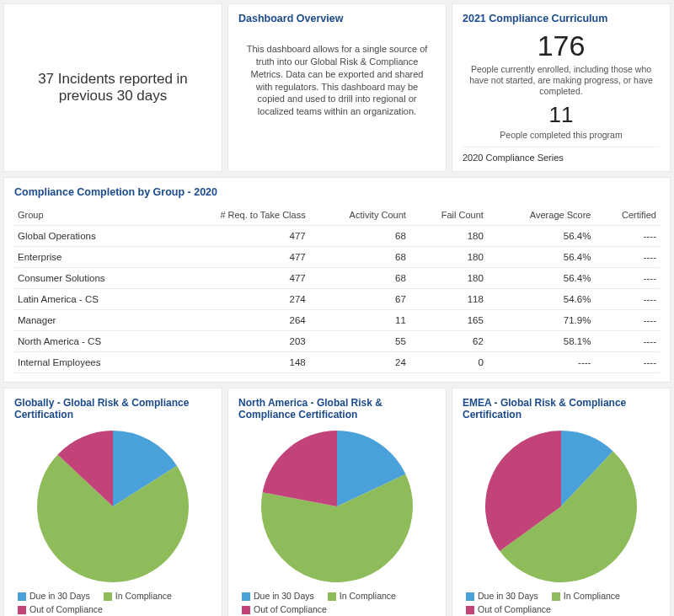 The width and height of the screenshot is (674, 616). I want to click on col-req: # Req. to Take Class, so click(236, 216).